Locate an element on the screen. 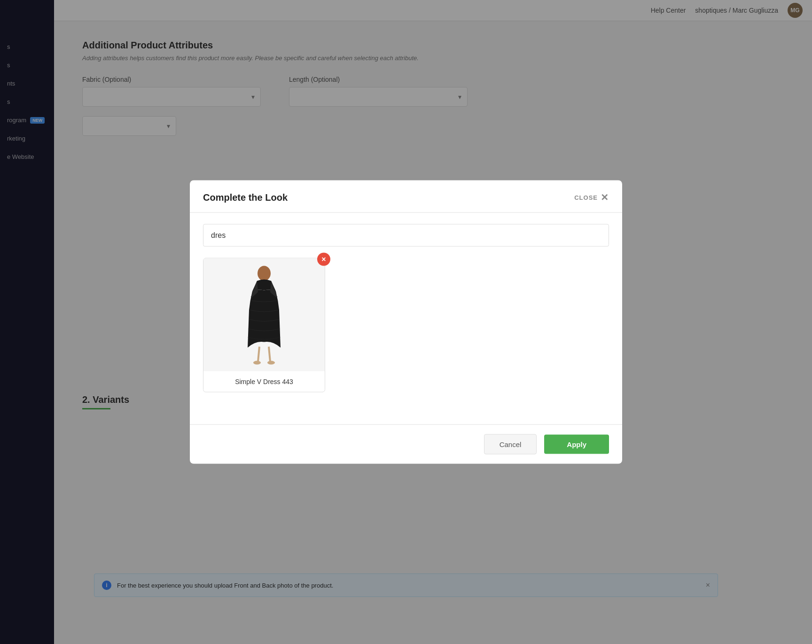 The height and width of the screenshot is (644, 812). modal-title: Complete the Look is located at coordinates (245, 197).